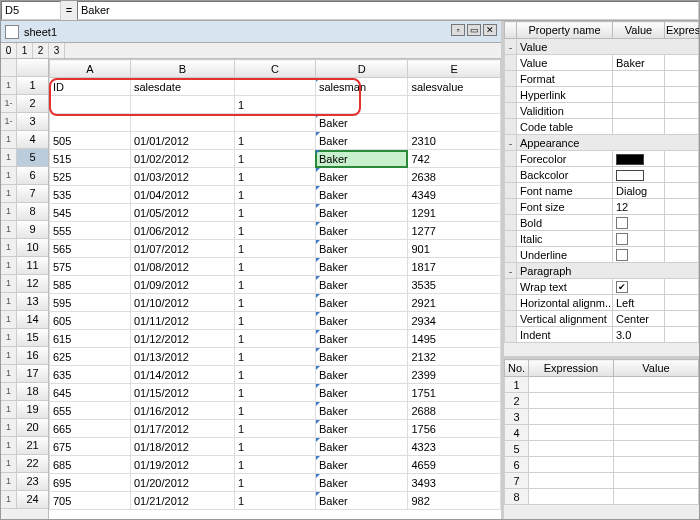  What do you see at coordinates (639, 63) in the screenshot?
I see `prop-value: Baker` at bounding box center [639, 63].